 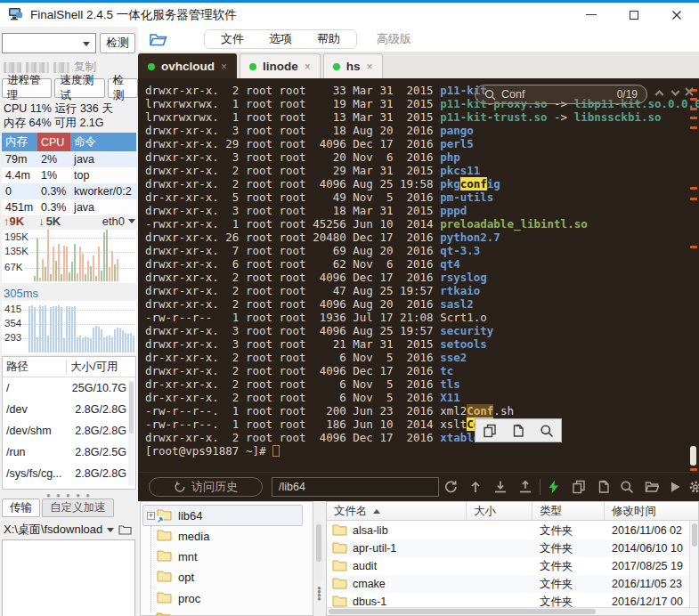 I want to click on up-icon, so click(x=475, y=487).